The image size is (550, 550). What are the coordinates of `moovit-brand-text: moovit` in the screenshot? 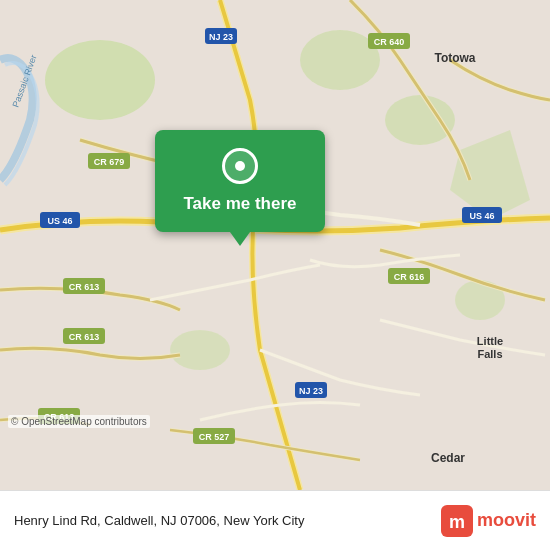 It's located at (506, 520).